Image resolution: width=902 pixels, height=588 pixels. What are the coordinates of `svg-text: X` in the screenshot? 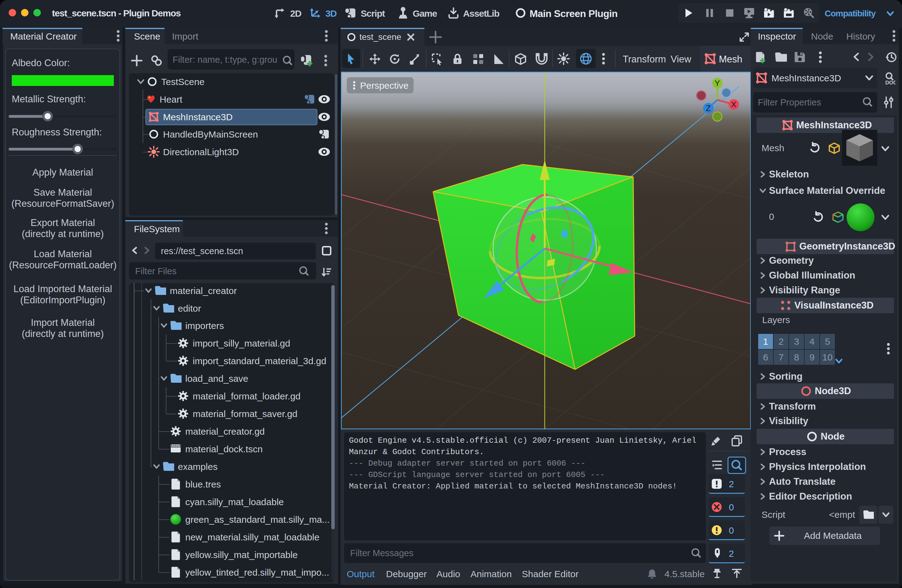 It's located at (734, 105).